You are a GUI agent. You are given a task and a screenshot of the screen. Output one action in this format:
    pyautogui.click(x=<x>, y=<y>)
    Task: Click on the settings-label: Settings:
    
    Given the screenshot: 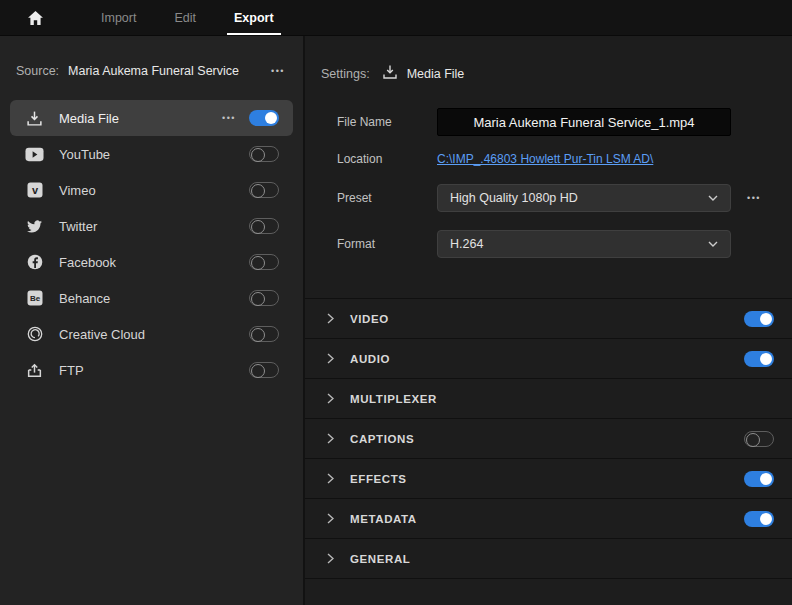 What is the action you would take?
    pyautogui.click(x=346, y=74)
    